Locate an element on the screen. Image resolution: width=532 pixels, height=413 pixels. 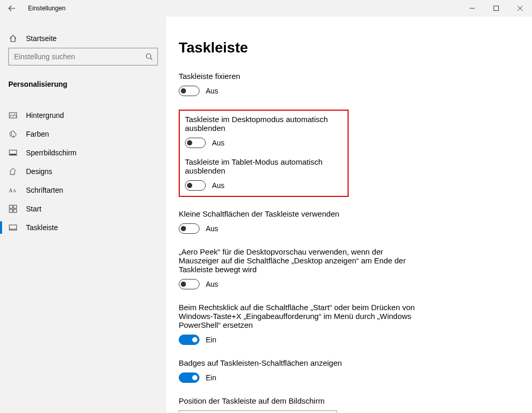
highlight-annotation: Taskleiste im Desktopmodus automatisch a… is located at coordinates (264, 153).